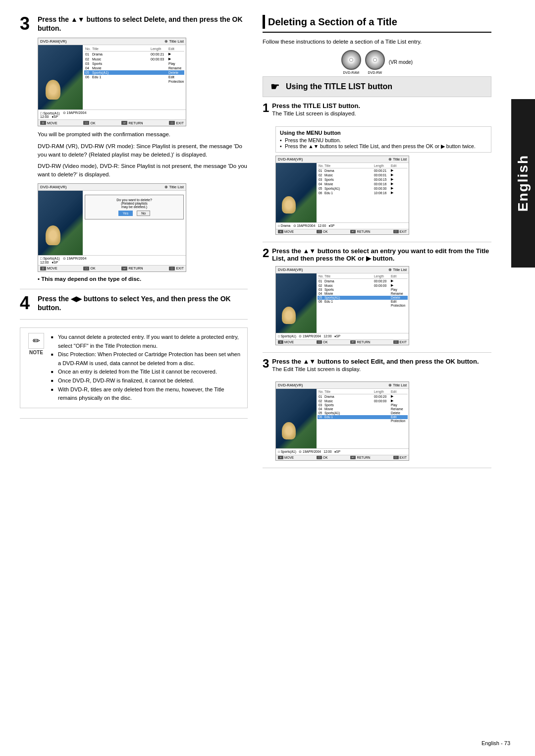  Describe the element at coordinates (363, 303) in the screenshot. I see `dvd-sm-list-2: No. Title Length Edit 01Drama00:00:20▶ 0…` at that location.